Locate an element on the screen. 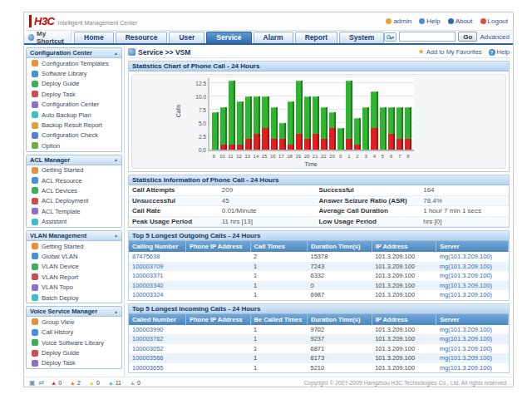 This screenshot has height=399, width=532. tab-user: User is located at coordinates (186, 37).